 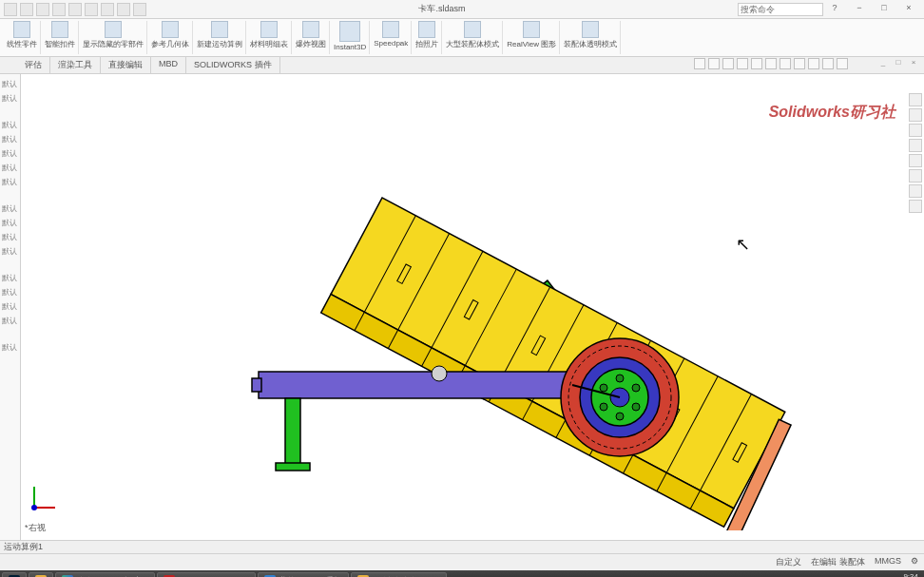 I want to click on status-edit-mode: 在编辑 装配体, so click(x=838, y=563).